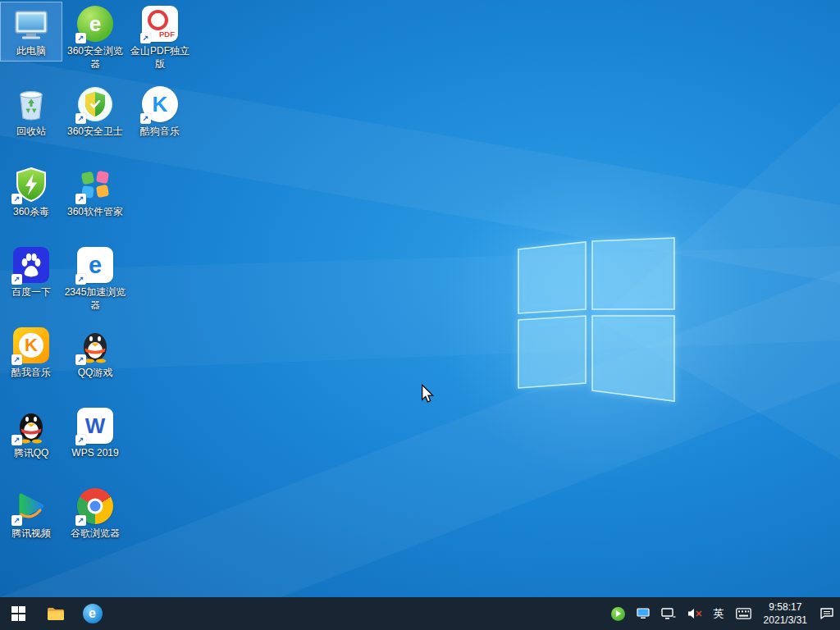  Describe the element at coordinates (31, 454) in the screenshot. I see `desktop-icon-label: 腾讯QQ` at that location.